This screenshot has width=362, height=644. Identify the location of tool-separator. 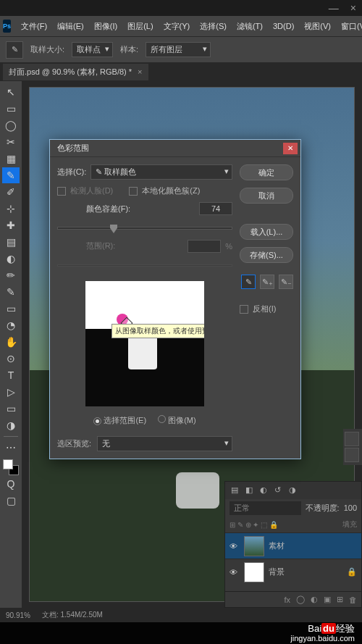
(11, 436).